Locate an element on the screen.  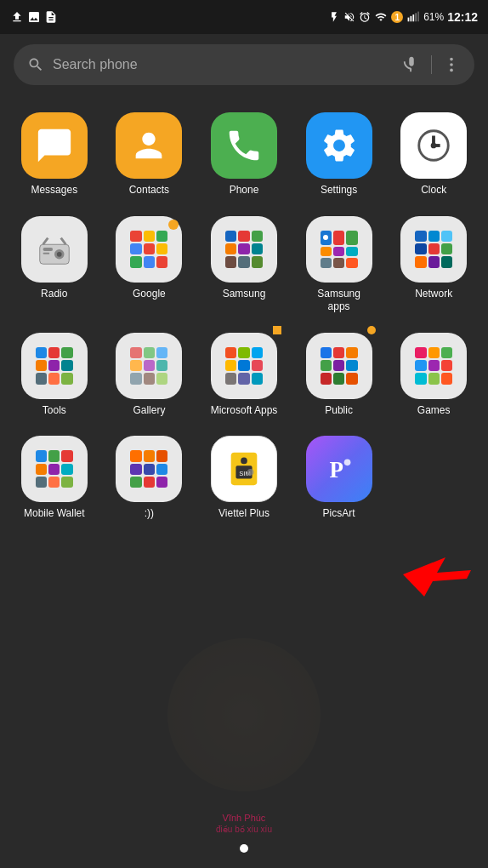
radio-icon is located at coordinates (54, 249).